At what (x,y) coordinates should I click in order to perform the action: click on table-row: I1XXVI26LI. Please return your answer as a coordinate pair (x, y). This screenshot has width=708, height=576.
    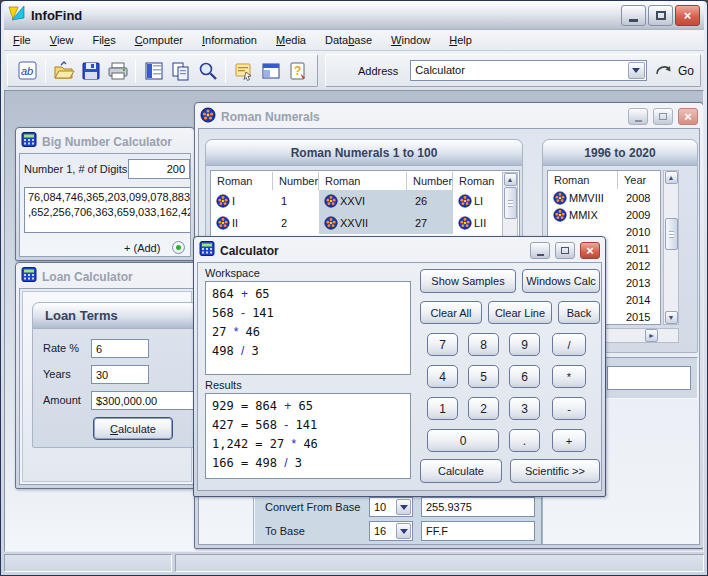
    Looking at the image, I should click on (365, 201).